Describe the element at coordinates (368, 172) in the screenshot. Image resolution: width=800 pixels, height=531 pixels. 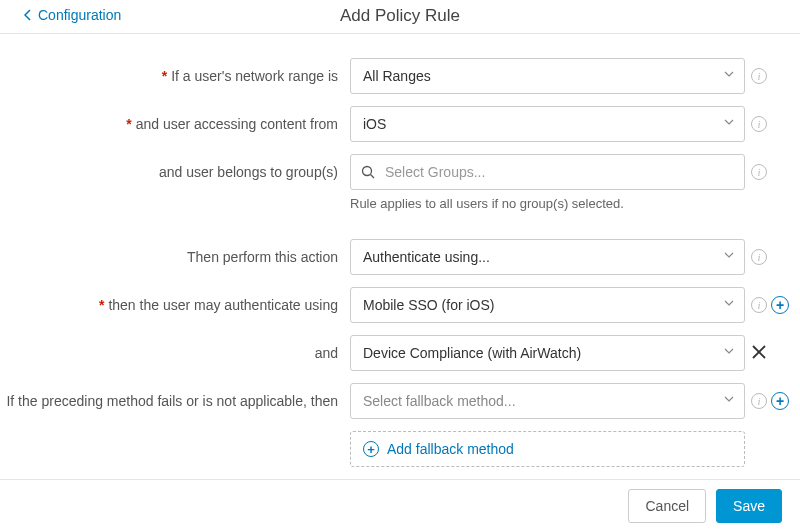
I see `search-icon` at that location.